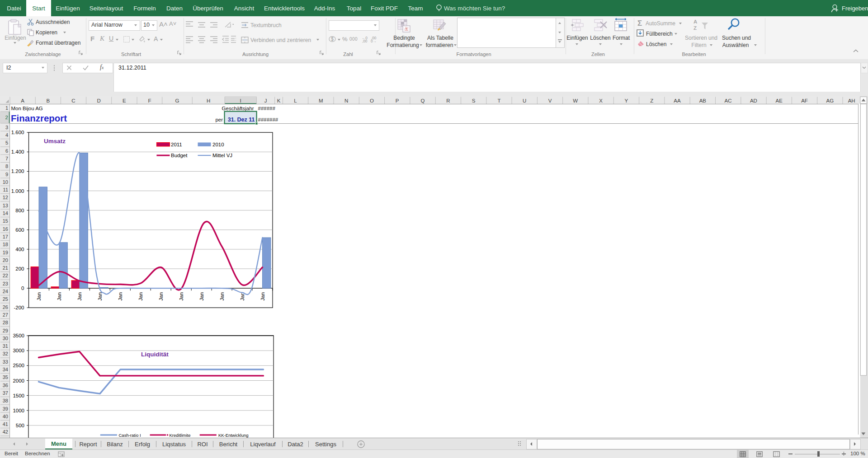 This screenshot has width=868, height=458. What do you see at coordinates (19, 351) in the screenshot?
I see `svg-text: 3000` at bounding box center [19, 351].